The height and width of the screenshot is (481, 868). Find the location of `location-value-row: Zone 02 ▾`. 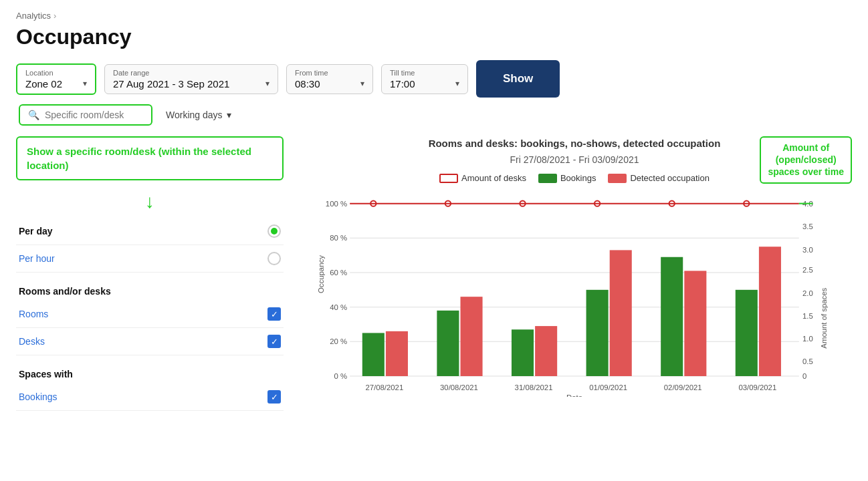

location-value-row: Zone 02 ▾ is located at coordinates (56, 84).